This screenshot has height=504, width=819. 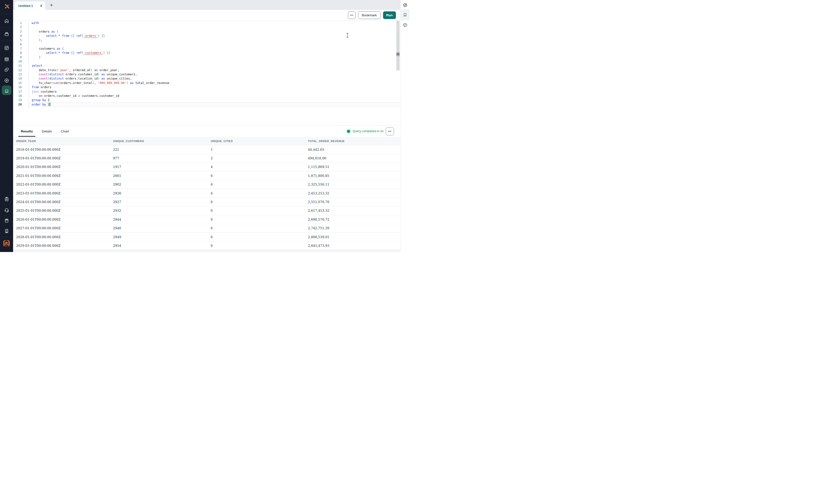 I want to click on tab-untitled-1: Untitled 1 ✕, so click(x=30, y=6).